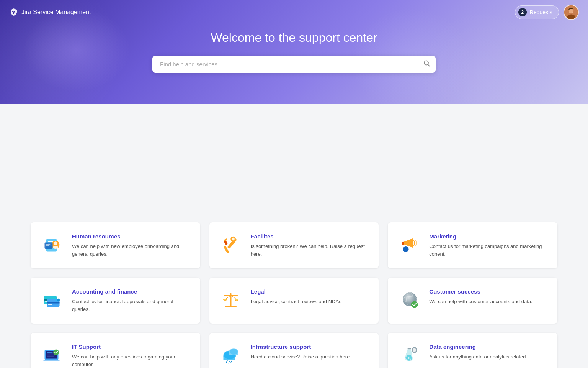 The width and height of the screenshot is (588, 368). I want to click on card-icon-infra, so click(231, 356).